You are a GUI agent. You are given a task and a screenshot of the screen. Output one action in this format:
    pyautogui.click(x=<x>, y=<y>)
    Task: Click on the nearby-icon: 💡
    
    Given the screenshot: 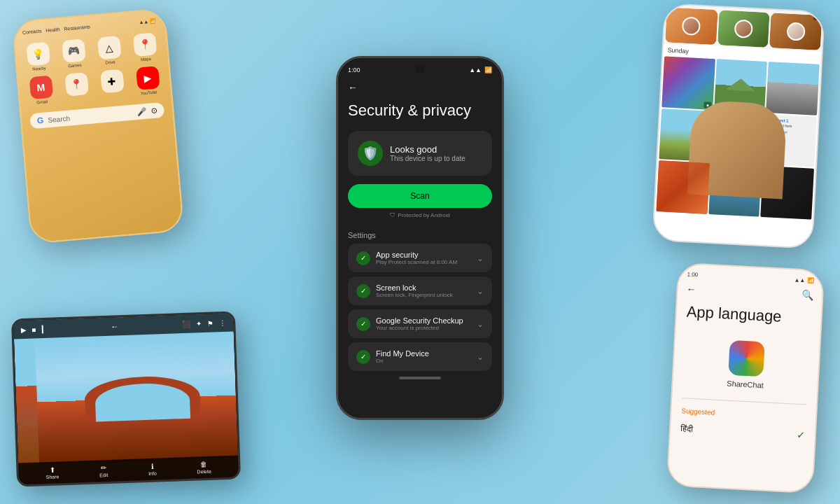 What is the action you would take?
    pyautogui.click(x=38, y=55)
    